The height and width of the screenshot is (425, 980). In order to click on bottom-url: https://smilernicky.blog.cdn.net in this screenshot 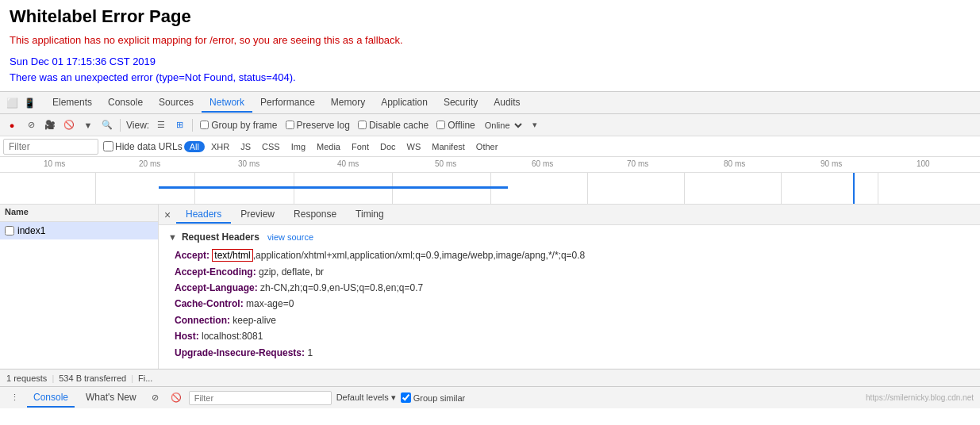, I will do `click(920, 398)`.